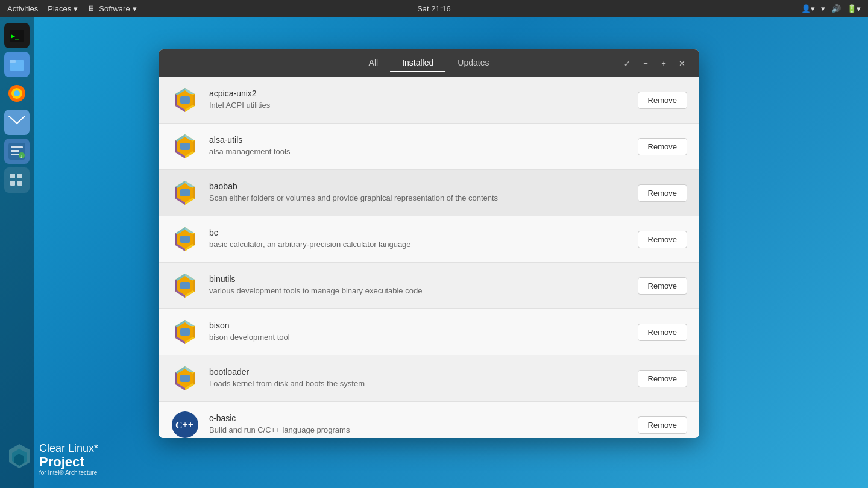  I want to click on app-name: acpica-unix2, so click(418, 93).